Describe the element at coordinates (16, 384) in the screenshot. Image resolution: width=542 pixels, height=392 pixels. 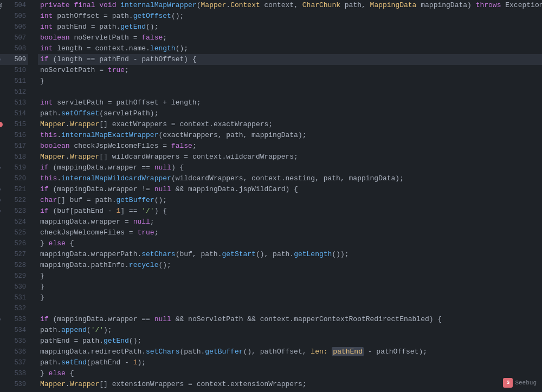
I see `line-num-539: 539` at that location.